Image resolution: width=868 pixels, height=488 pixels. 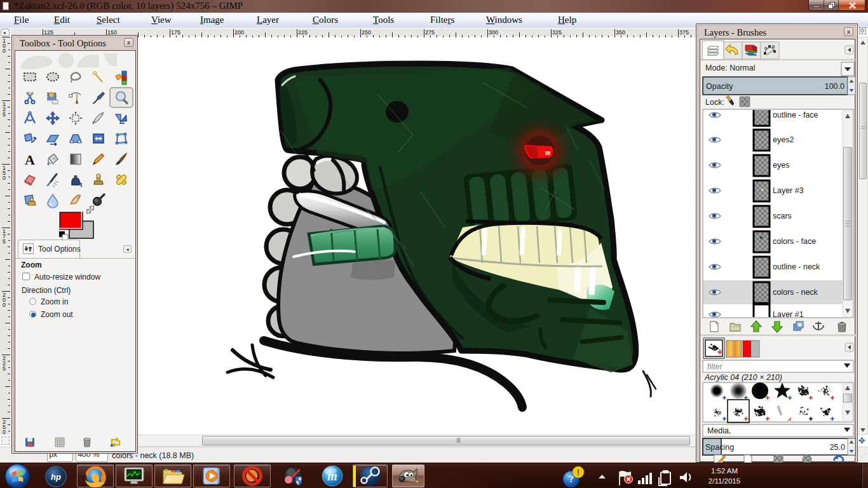 What do you see at coordinates (731, 68) in the screenshot?
I see `svg-text: Mode: Normal` at bounding box center [731, 68].